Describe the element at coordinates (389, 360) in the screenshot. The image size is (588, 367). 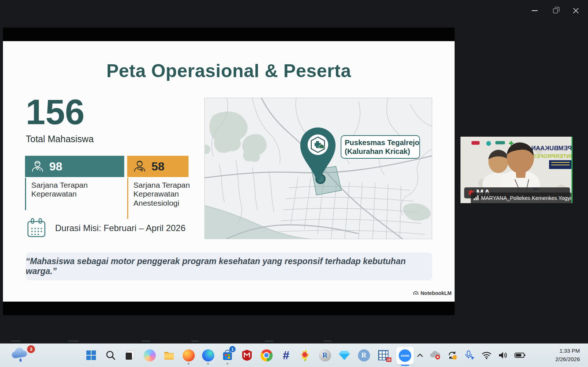
I see `calendar-badge: 15` at that location.